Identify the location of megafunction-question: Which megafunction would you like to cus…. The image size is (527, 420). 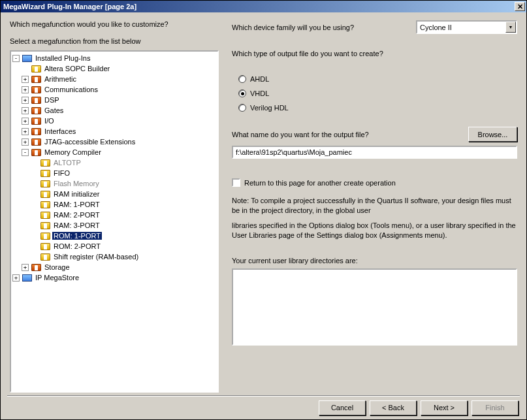
(114, 24).